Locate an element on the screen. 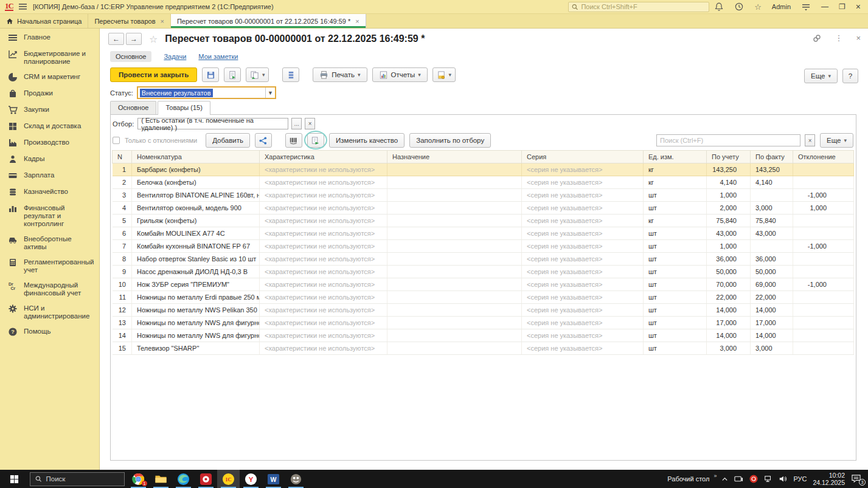  table-cell: 17,000 is located at coordinates (729, 323).